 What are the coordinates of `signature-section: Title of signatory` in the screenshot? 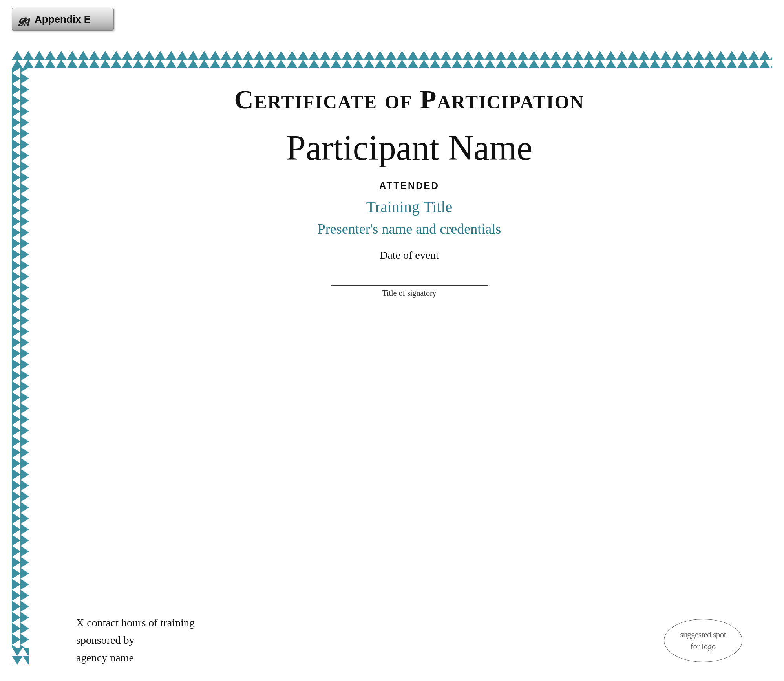 It's located at (409, 291).